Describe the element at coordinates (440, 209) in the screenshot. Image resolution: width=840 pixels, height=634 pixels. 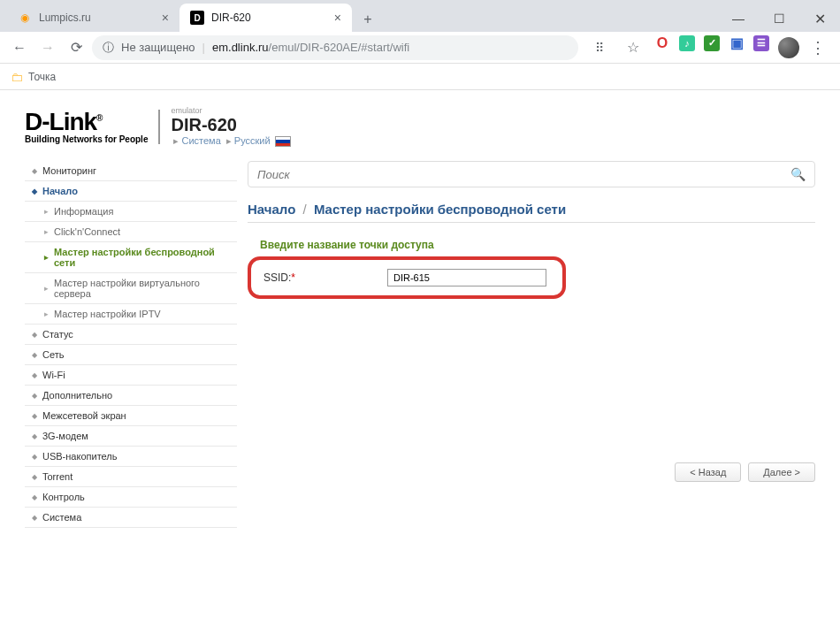
I see `crumb-current: Мастер настройки беспроводной сети` at that location.